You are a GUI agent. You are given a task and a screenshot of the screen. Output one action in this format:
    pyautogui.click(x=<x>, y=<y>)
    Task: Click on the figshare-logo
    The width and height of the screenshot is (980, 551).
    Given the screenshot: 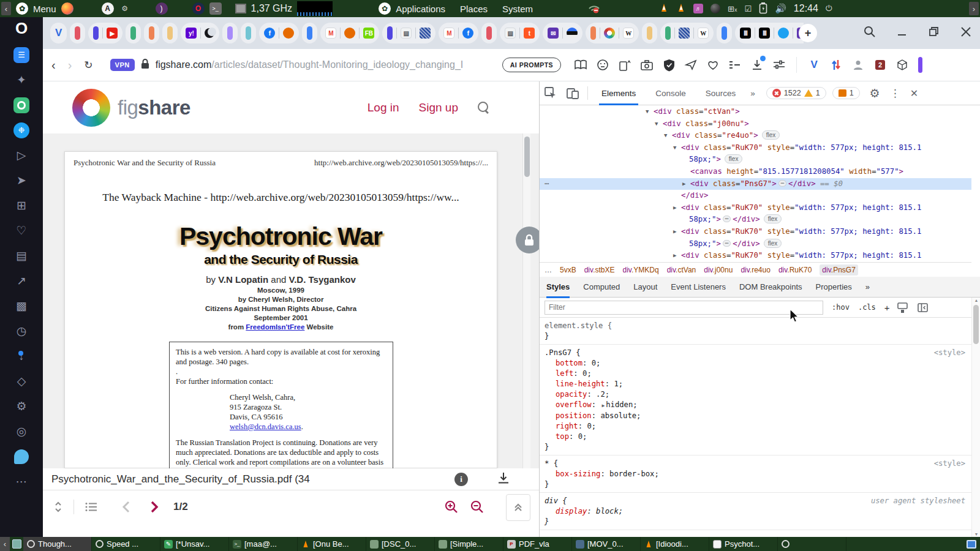 What is the action you would take?
    pyautogui.click(x=91, y=108)
    